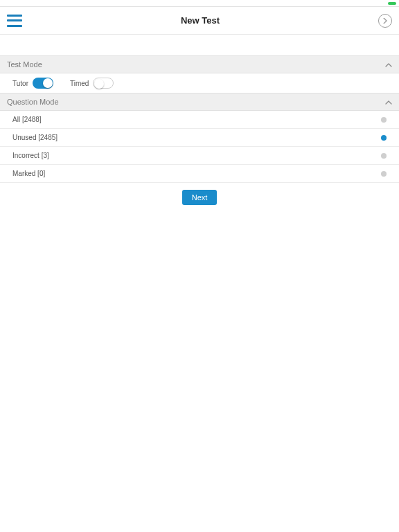 The width and height of the screenshot is (399, 532). I want to click on question-mode-option-incorrect: Incorrect [3], so click(200, 156).